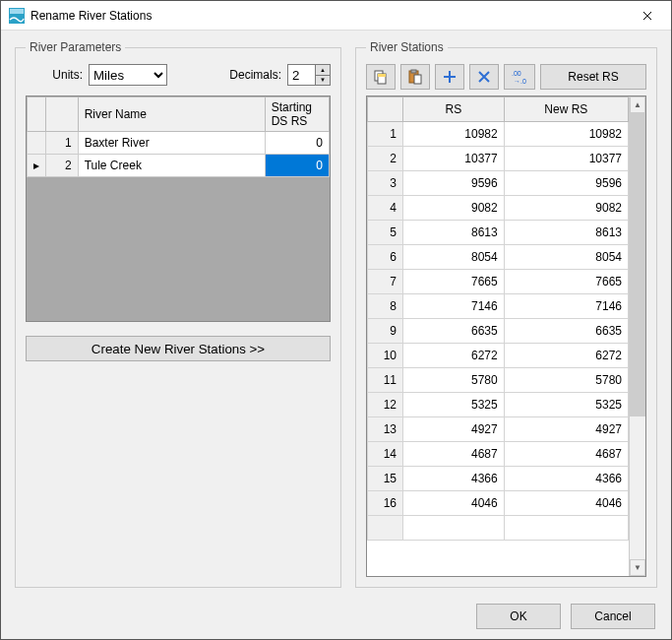 This screenshot has height=640, width=672. What do you see at coordinates (455, 479) in the screenshot?
I see `rs-cell: 4366` at bounding box center [455, 479].